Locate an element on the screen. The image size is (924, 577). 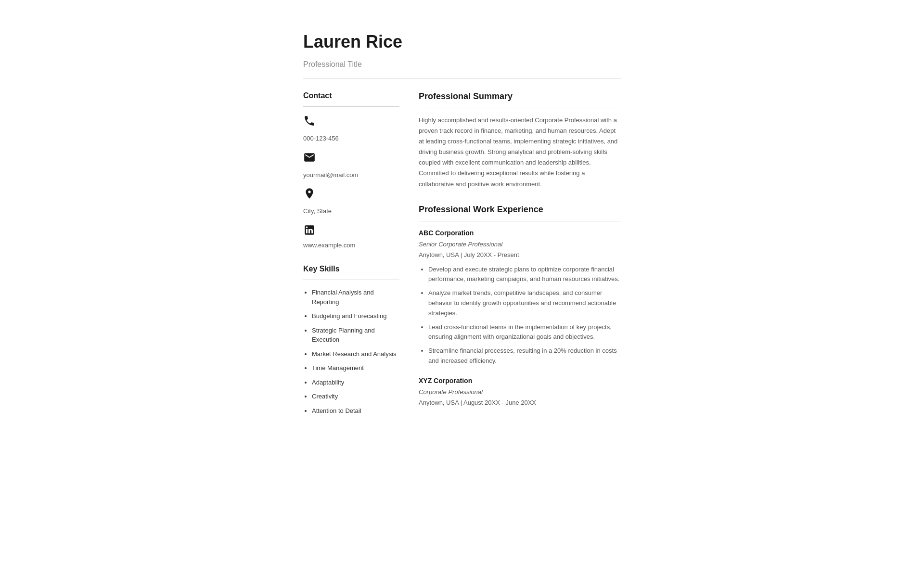
skill-item: Adaptability is located at coordinates (356, 383).